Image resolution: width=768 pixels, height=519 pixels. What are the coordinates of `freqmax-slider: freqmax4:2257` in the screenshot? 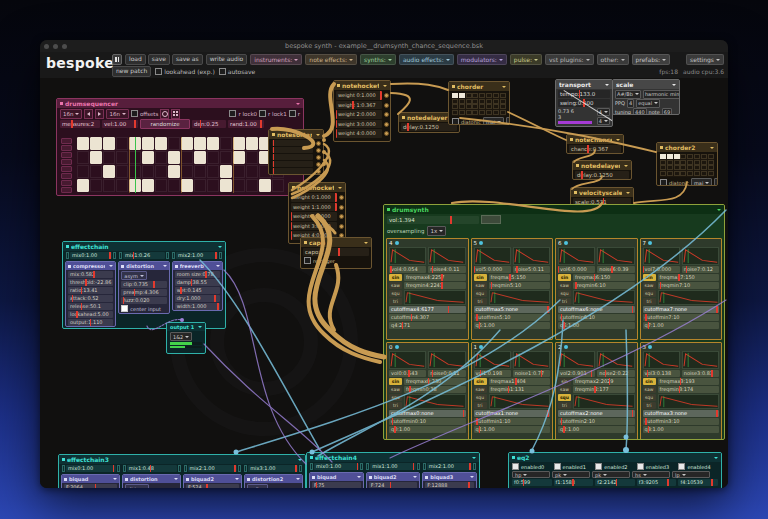 It's located at (435, 278).